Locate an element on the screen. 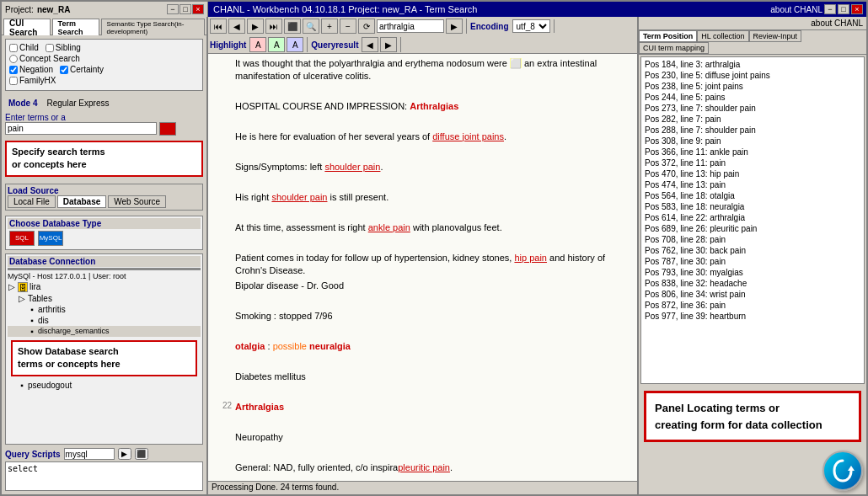 The image size is (868, 496). win-close-btn: × is located at coordinates (857, 9).